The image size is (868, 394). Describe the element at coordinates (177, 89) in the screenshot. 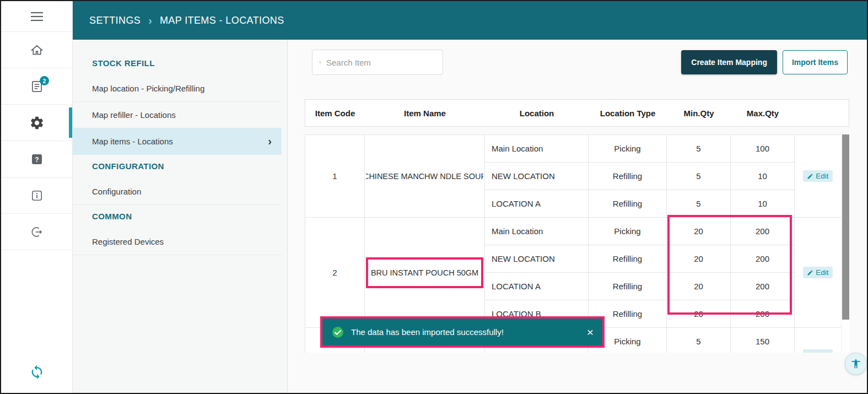

I see `nav-item-map-location-picking-refilling: Map location - Picking/Refilling` at that location.